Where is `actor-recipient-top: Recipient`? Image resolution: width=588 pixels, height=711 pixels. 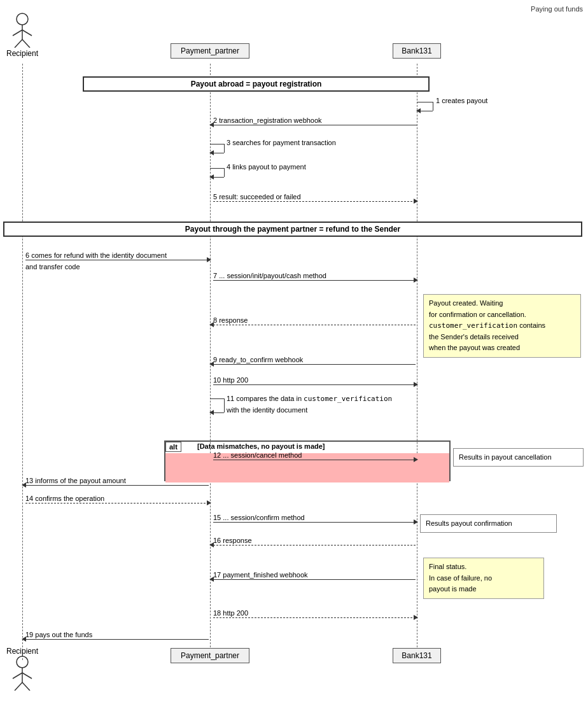 actor-recipient-top: Recipient is located at coordinates (22, 36).